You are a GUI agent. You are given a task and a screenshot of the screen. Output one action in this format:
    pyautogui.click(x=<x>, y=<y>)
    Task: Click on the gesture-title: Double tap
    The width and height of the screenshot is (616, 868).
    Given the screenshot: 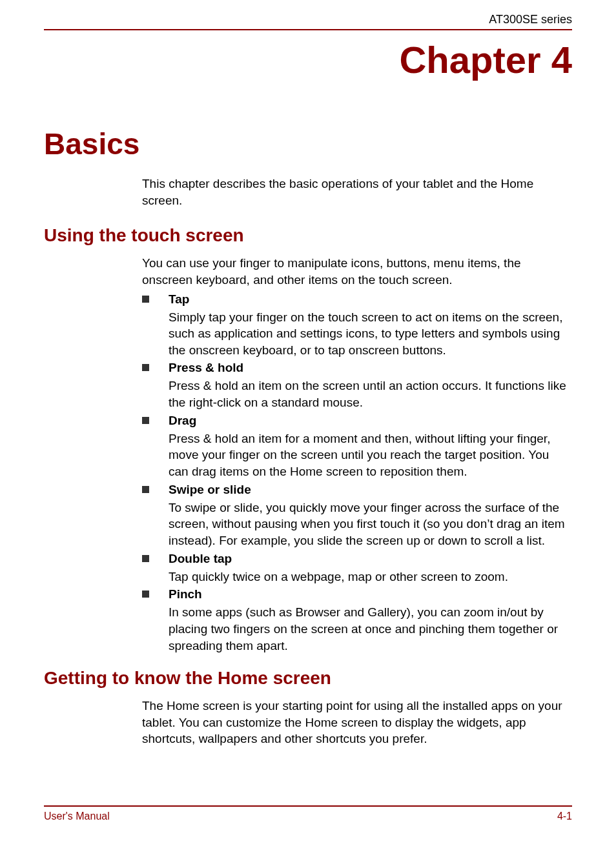 What is the action you would take?
    pyautogui.click(x=200, y=559)
    